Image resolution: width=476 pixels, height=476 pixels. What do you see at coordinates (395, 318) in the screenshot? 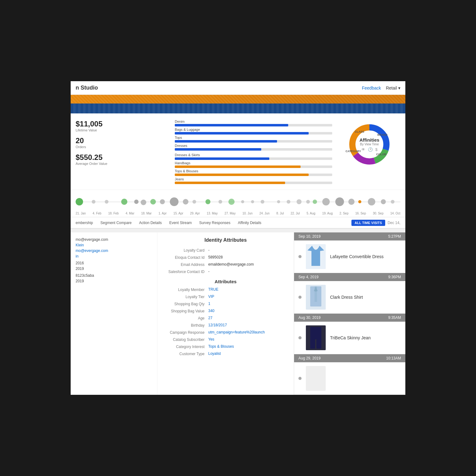
I see `stream-time: 9:35AM` at bounding box center [395, 318].